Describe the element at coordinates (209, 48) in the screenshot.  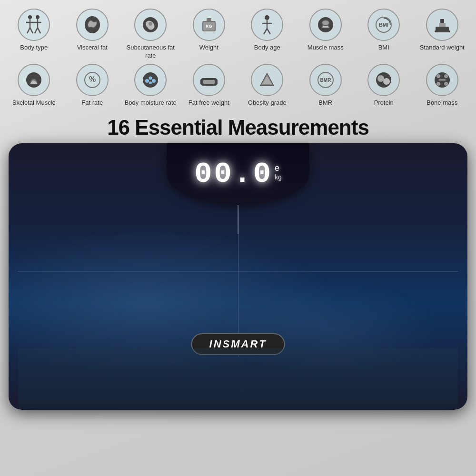
I see `weight-label: Weight` at that location.